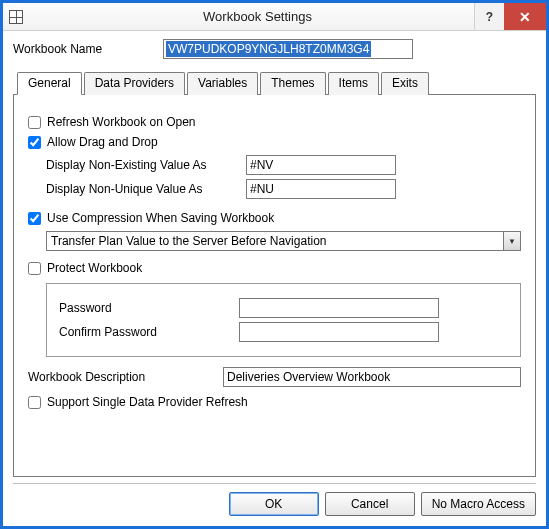 The width and height of the screenshot is (549, 529). Describe the element at coordinates (274, 402) in the screenshot. I see `support-single-row: Support Single Data Provider Refresh` at that location.